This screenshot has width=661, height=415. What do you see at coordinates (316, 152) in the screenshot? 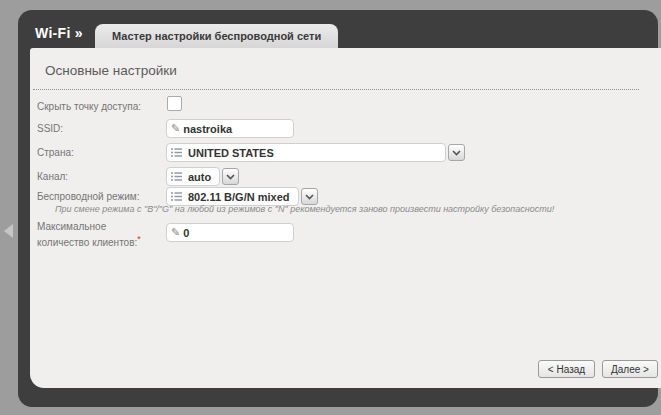
I see `country-select: UNITED STATES` at bounding box center [316, 152].